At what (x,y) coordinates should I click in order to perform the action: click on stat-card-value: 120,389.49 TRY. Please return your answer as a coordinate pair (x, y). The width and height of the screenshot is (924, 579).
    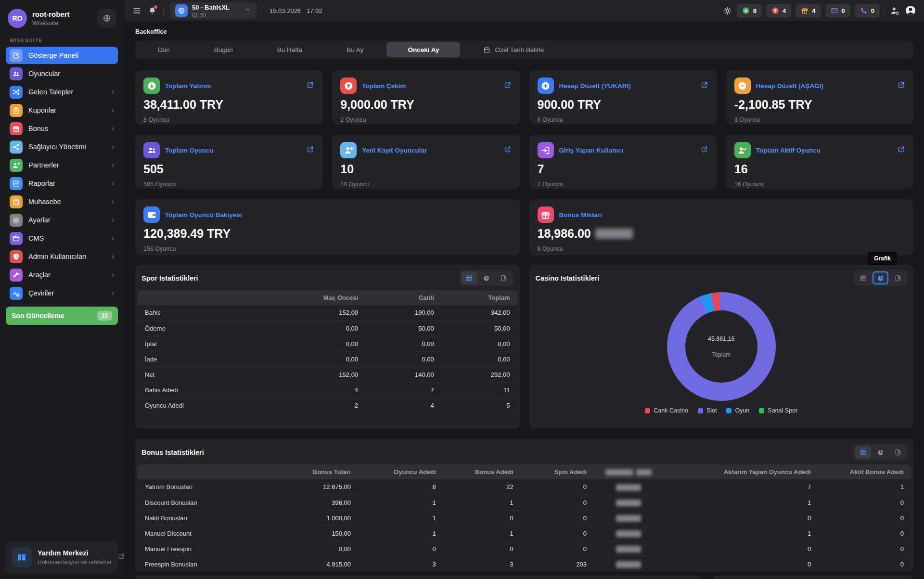
    Looking at the image, I should click on (327, 234).